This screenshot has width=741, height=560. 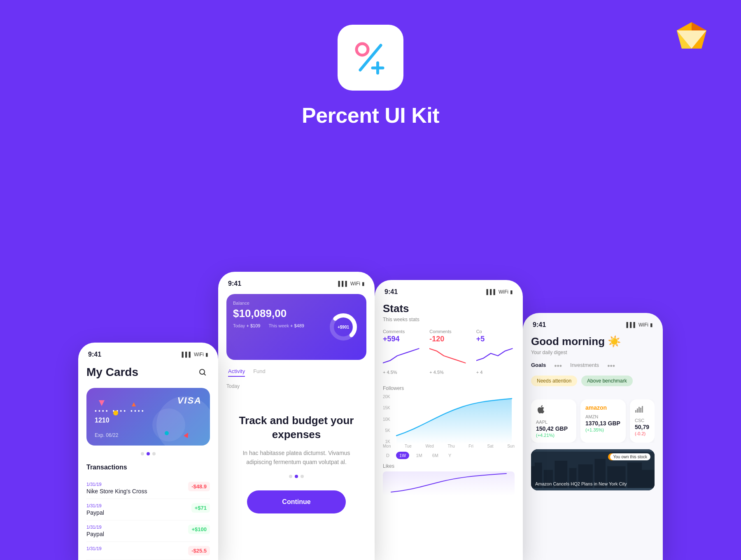 I want to click on gm-tab-group: Goals ••• Investments •••, so click(x=573, y=366).